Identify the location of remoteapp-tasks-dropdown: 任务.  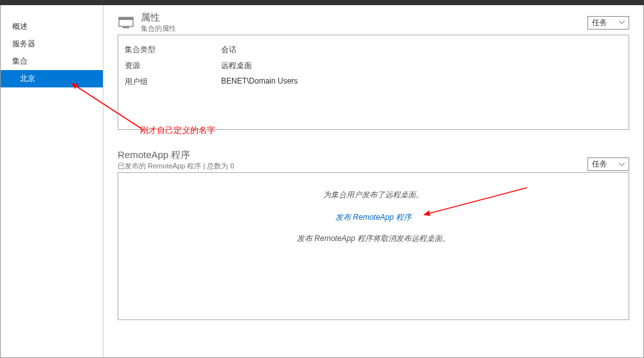
(608, 165).